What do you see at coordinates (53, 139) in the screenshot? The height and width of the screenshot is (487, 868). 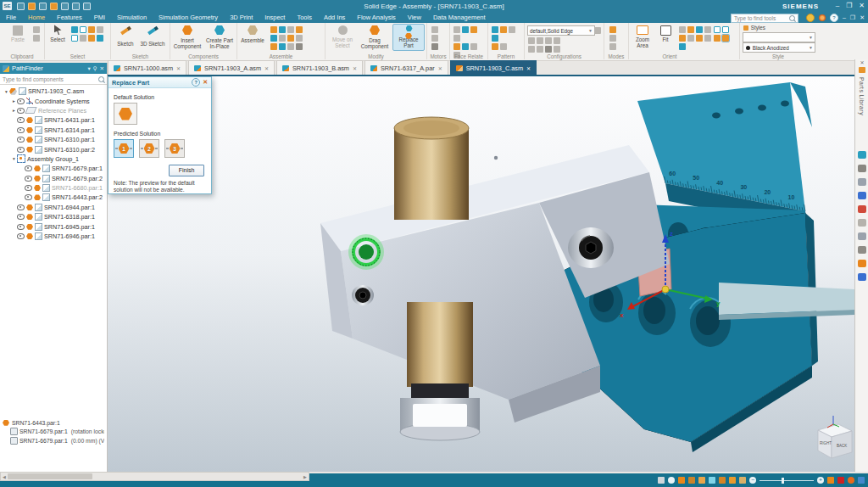 I see `tree-item: SRN71-6310.par:1` at bounding box center [53, 139].